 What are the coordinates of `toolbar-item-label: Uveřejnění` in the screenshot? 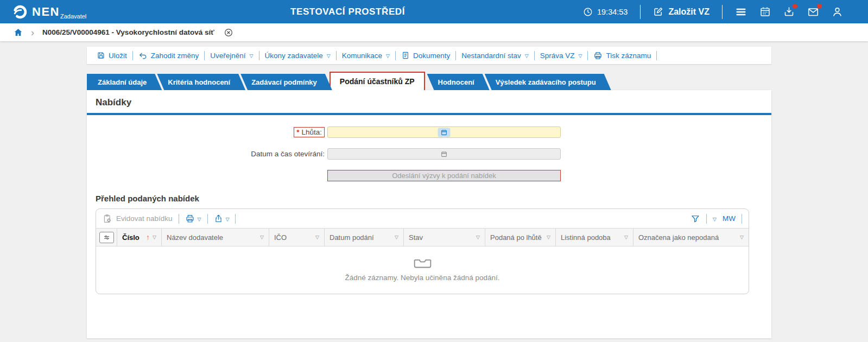 It's located at (228, 55).